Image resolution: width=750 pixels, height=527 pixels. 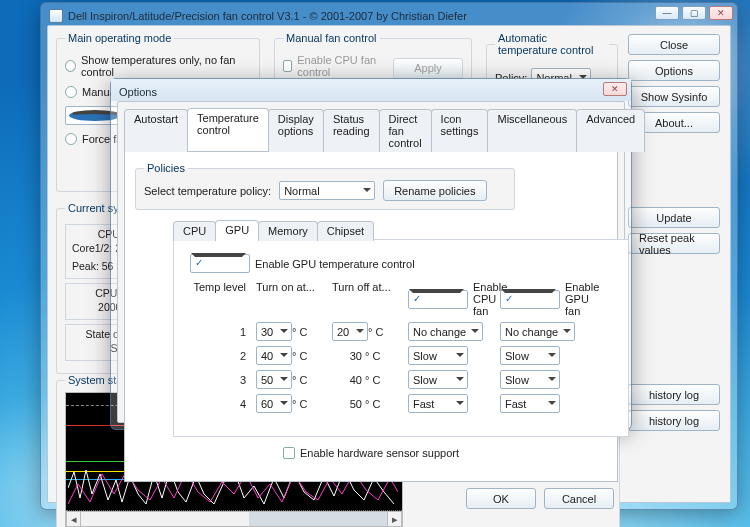 What do you see at coordinates (274, 380) in the screenshot?
I see `turn-on-select: 50` at bounding box center [274, 380].